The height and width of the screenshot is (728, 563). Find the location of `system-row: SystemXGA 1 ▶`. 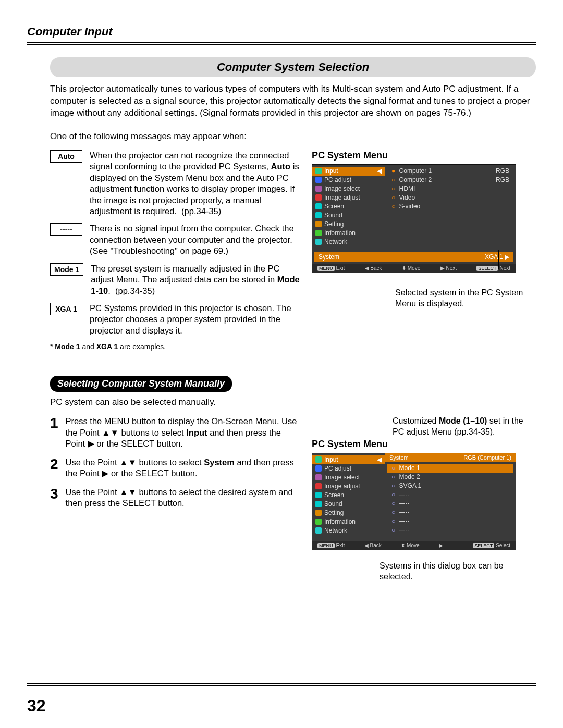

system-row: SystemXGA 1 ▶ is located at coordinates (414, 257).